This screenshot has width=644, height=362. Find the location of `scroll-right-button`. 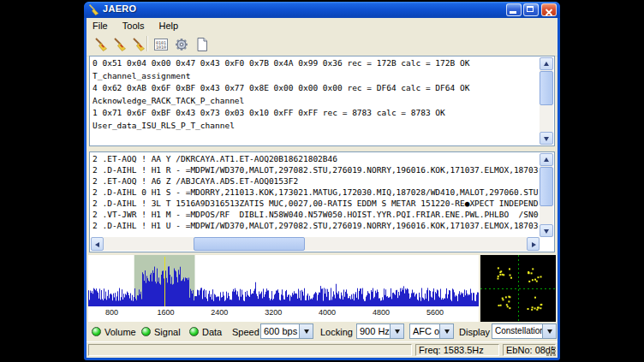

scroll-right-button is located at coordinates (533, 244).